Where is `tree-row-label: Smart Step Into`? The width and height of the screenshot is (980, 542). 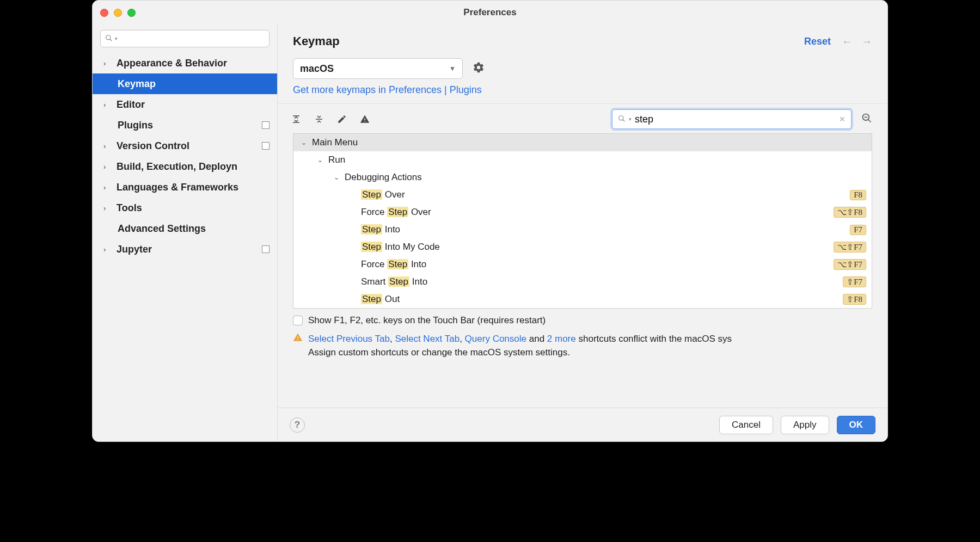
tree-row-label: Smart Step Into is located at coordinates (394, 282).